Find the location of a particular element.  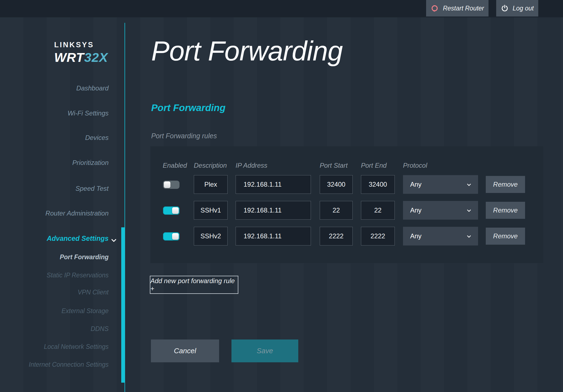

sidebar-item-ddns: DDNS is located at coordinates (60, 329).